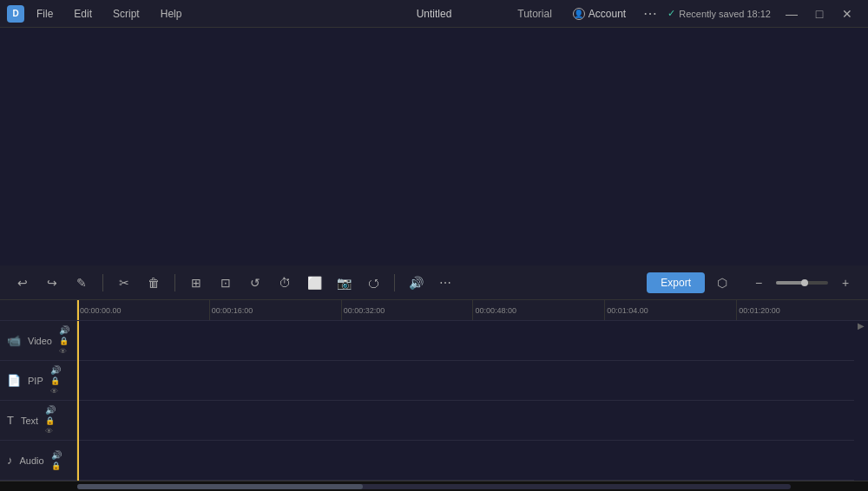 This screenshot has height=491, width=868. What do you see at coordinates (31, 241) in the screenshot?
I see `filters-icon: ▦` at bounding box center [31, 241].